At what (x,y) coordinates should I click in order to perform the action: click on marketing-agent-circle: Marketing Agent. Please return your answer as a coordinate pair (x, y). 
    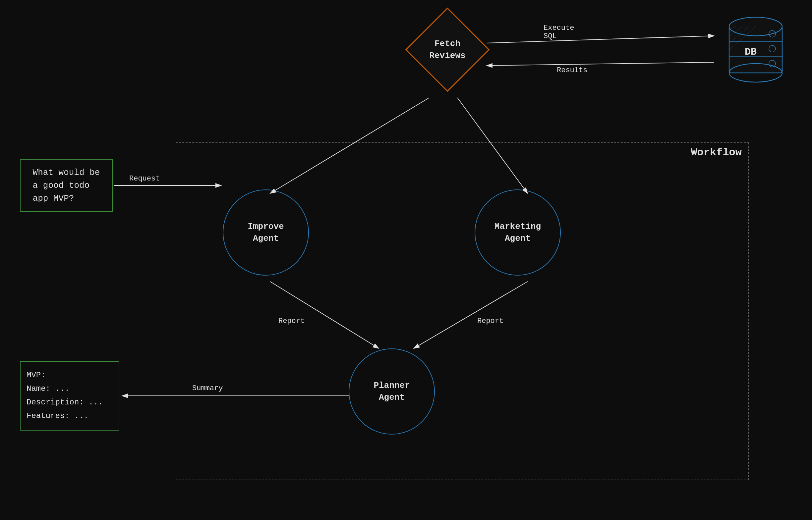
    Looking at the image, I should click on (518, 232).